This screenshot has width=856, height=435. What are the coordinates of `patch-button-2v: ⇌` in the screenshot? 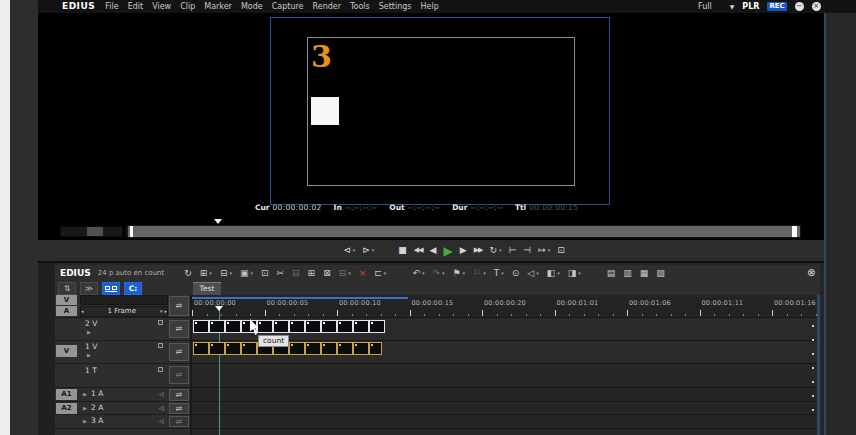 It's located at (179, 329).